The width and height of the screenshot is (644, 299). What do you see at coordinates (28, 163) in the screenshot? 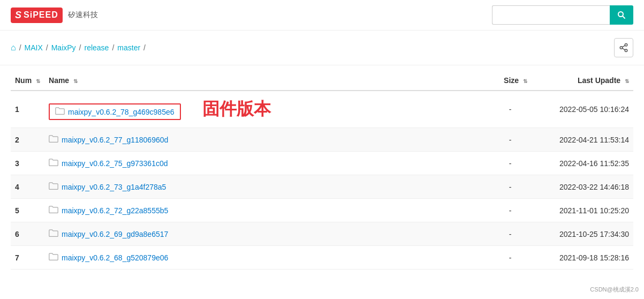
I see `cell-num: 3` at bounding box center [28, 163].